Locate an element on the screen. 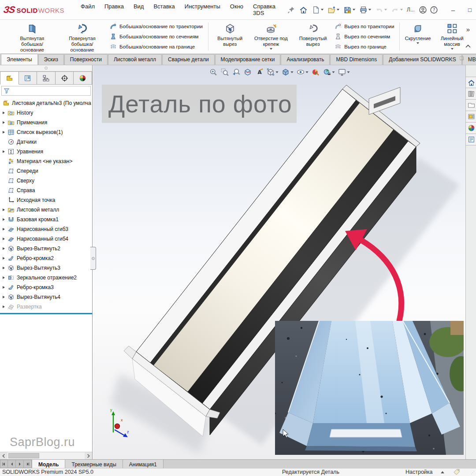  display-style-dropdown-icon is located at coordinates (277, 72).